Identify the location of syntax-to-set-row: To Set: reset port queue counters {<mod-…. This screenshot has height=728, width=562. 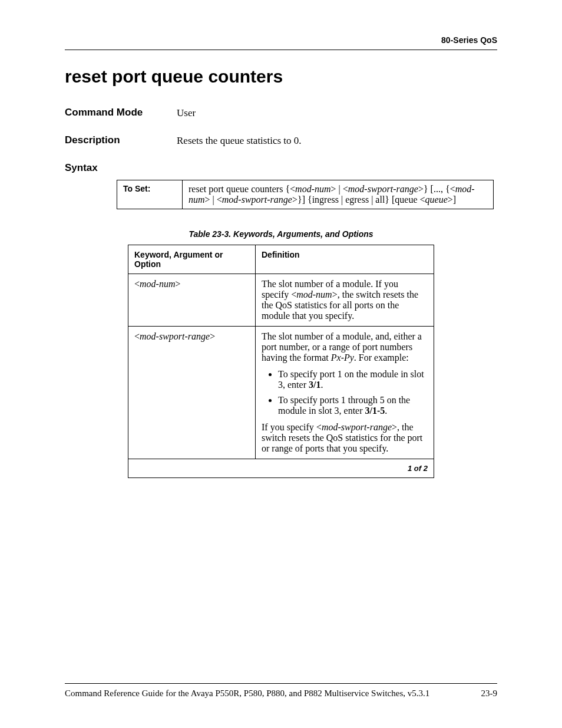
(305, 195).